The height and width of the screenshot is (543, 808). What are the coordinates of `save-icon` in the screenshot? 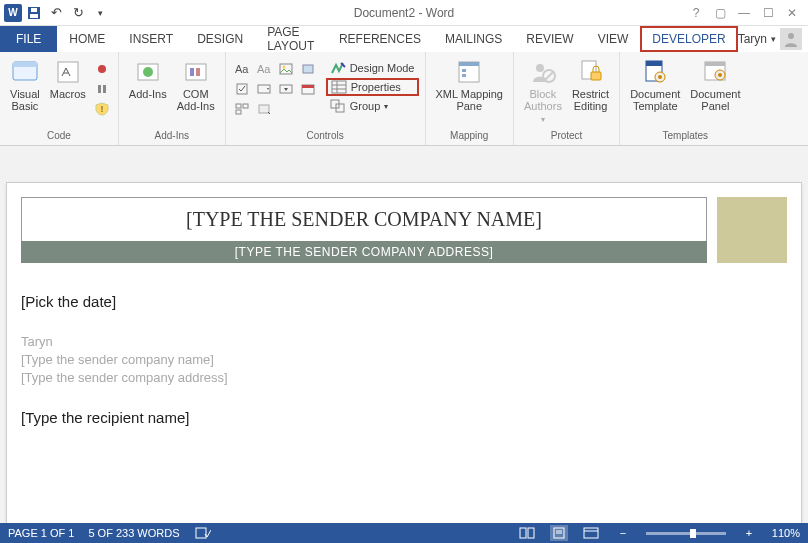 It's located at (34, 13).